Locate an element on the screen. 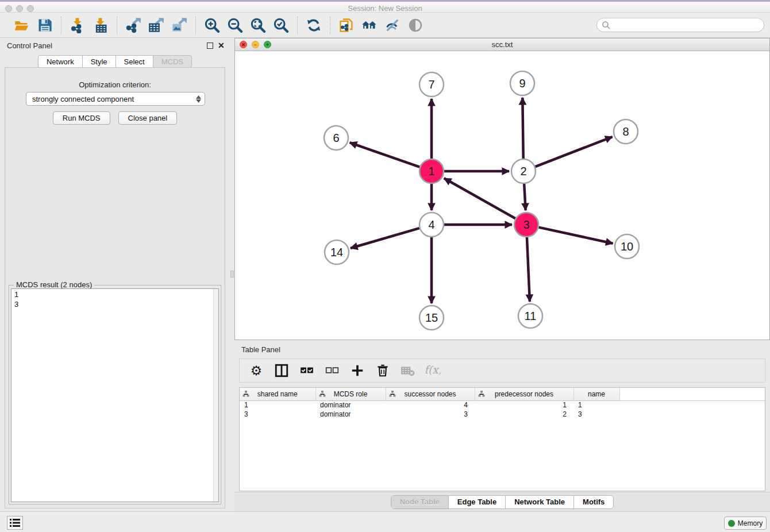  close-panel-icon: ✕ is located at coordinates (221, 46).